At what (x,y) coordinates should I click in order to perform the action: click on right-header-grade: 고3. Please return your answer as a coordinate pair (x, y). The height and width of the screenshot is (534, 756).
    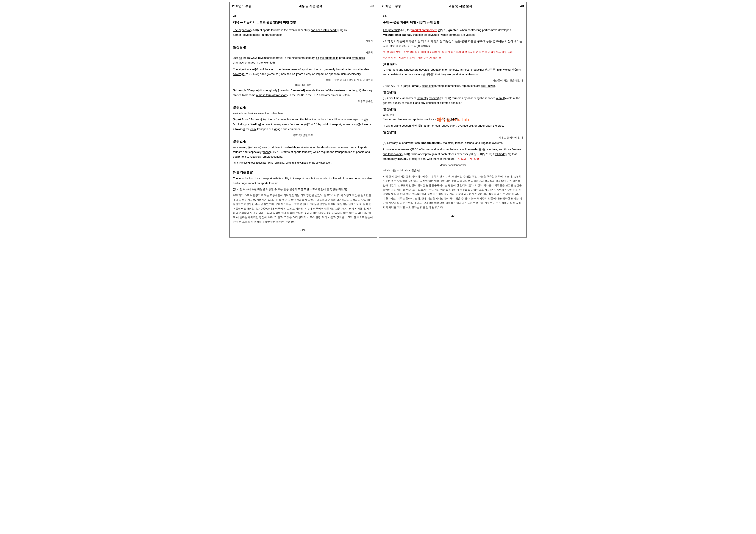
    Looking at the image, I should click on (522, 6).